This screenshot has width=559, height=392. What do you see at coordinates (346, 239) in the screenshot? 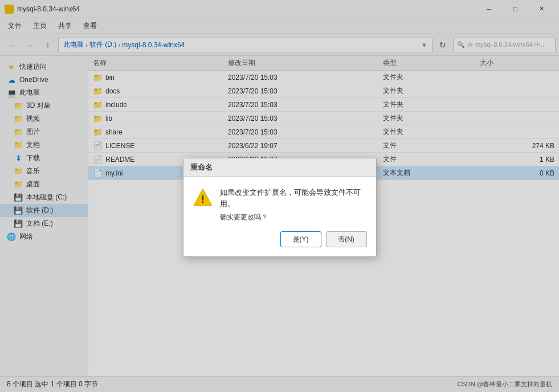
I see `no-button: 否(N)` at bounding box center [346, 239].